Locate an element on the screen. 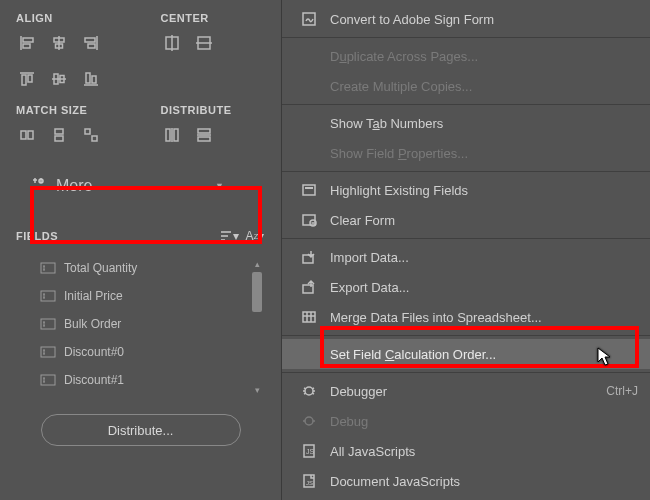 Image resolution: width=650 pixels, height=500 pixels. align-section-label: ALIGN is located at coordinates (68, 18).